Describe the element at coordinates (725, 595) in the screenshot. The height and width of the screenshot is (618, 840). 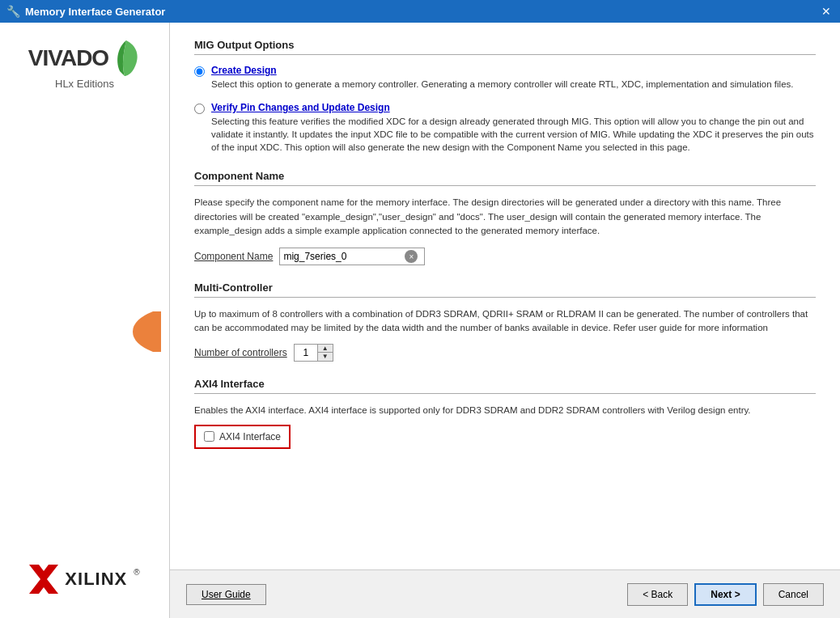
I see `next-button: Next >` at that location.